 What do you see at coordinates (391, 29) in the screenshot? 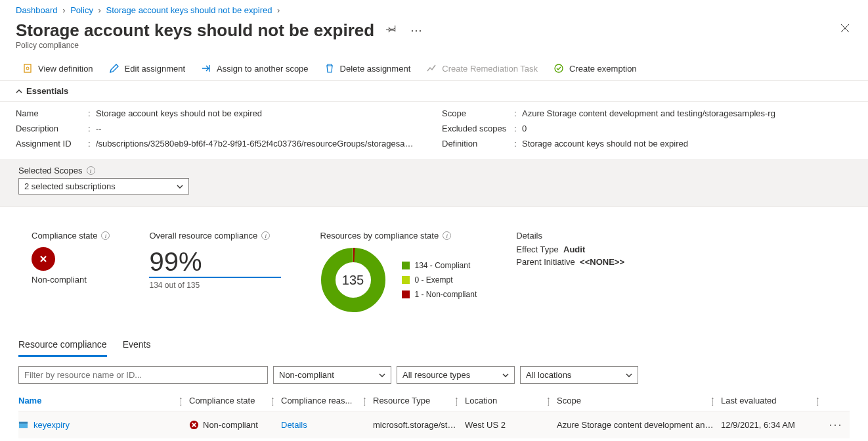
I see `pin-icon` at bounding box center [391, 29].